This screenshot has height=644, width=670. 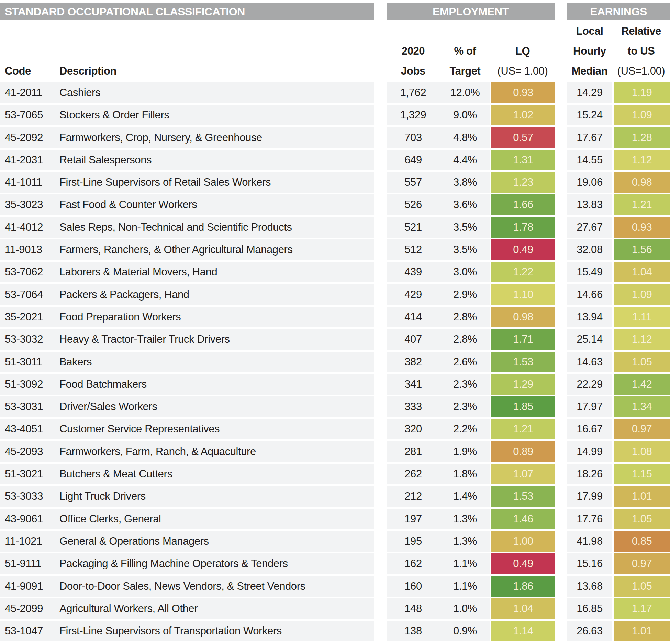 I want to click on jobs-2020-cell: 341, so click(x=413, y=384).